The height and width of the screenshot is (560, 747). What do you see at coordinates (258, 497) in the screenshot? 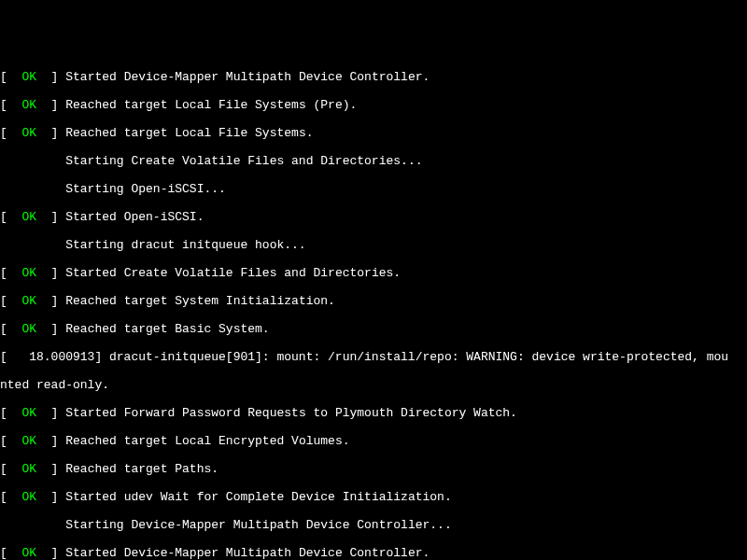
I see `boot-msg: Started udev Wait for Complete Device In…` at bounding box center [258, 497].